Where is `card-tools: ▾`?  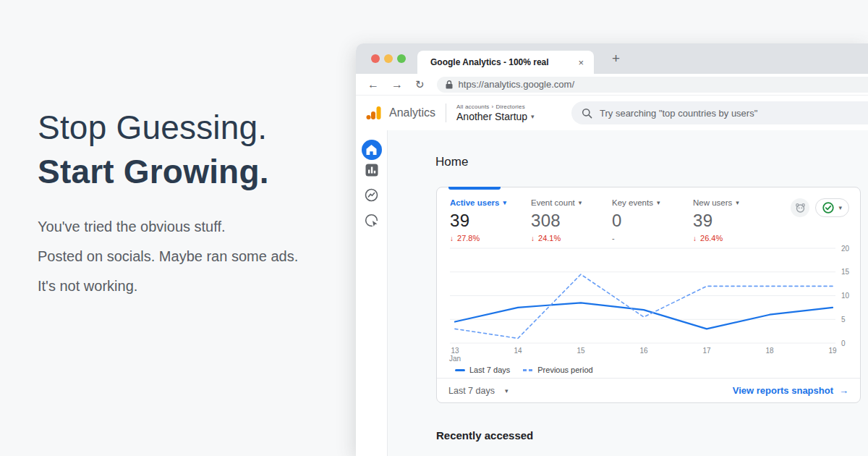 card-tools: ▾ is located at coordinates (820, 208).